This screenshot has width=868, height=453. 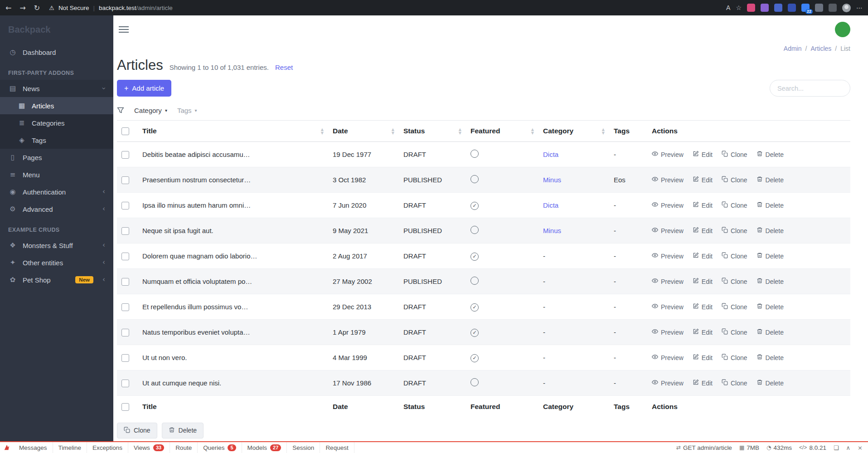 I want to click on debugbar-close-icon: ×, so click(x=860, y=448).